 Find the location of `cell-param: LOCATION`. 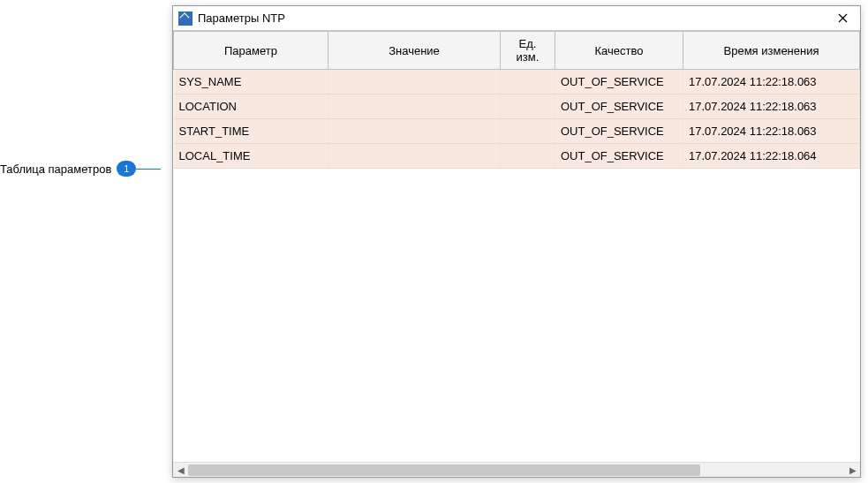

cell-param: LOCATION is located at coordinates (251, 107).